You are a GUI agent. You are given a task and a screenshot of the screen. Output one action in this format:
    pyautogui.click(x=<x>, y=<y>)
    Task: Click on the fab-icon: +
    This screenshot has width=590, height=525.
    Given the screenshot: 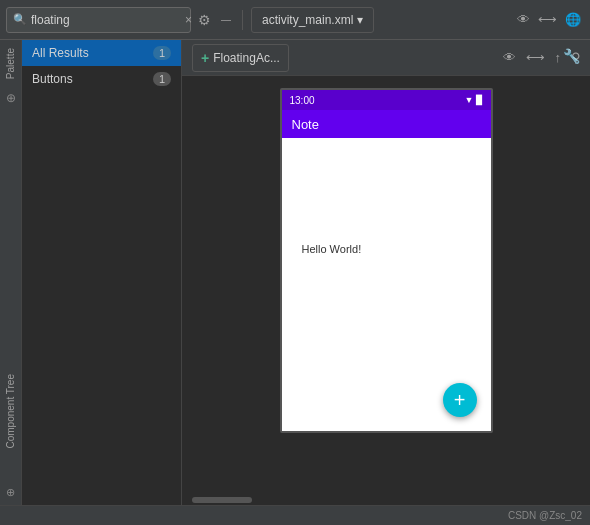 What is the action you would take?
    pyautogui.click(x=460, y=400)
    